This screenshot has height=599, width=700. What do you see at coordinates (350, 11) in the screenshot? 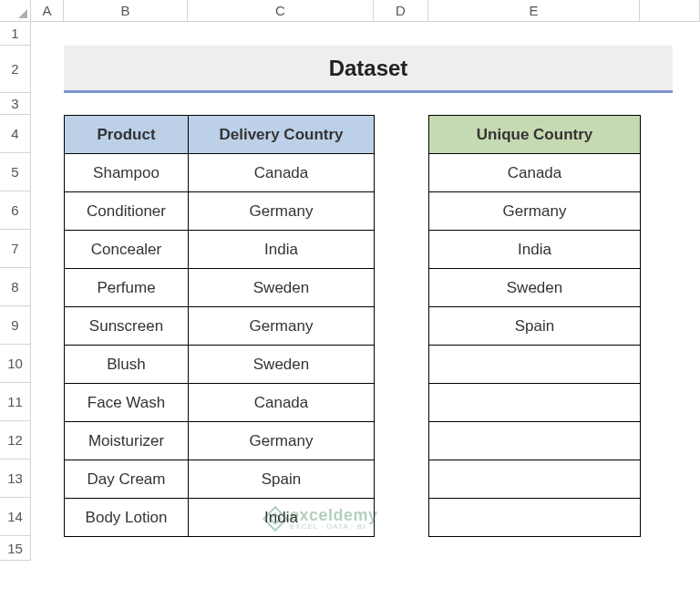
I see `column-header-row: A B C D E` at bounding box center [350, 11].